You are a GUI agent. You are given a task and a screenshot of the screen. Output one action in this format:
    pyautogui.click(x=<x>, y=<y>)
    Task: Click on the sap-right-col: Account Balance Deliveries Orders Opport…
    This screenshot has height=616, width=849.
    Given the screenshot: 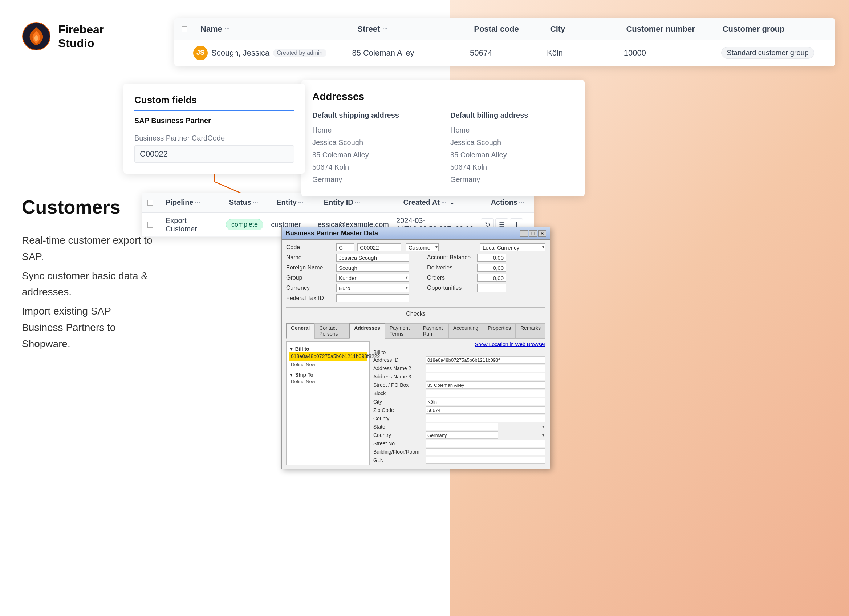 What is the action you would take?
    pyautogui.click(x=486, y=279)
    